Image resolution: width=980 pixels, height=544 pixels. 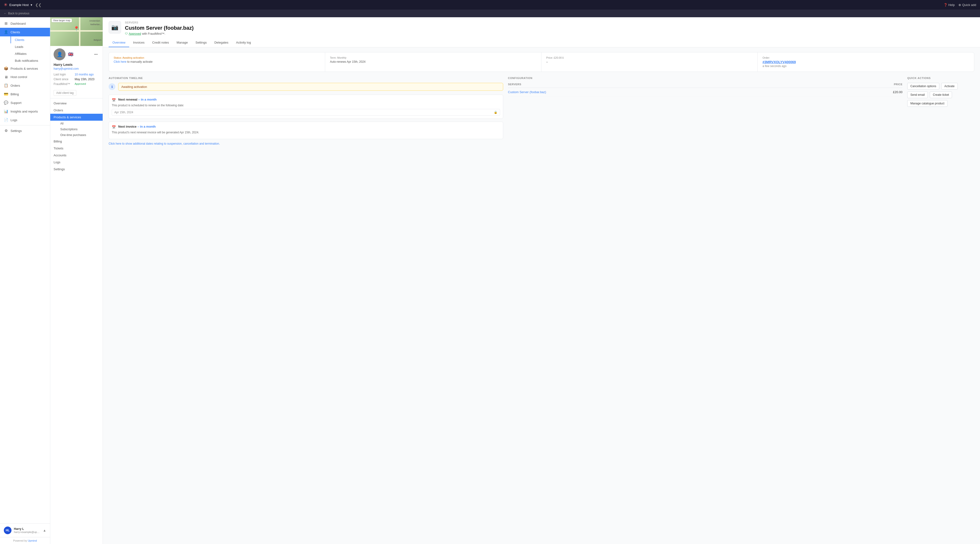 I want to click on tab-activity-log: Activity log, so click(x=243, y=43).